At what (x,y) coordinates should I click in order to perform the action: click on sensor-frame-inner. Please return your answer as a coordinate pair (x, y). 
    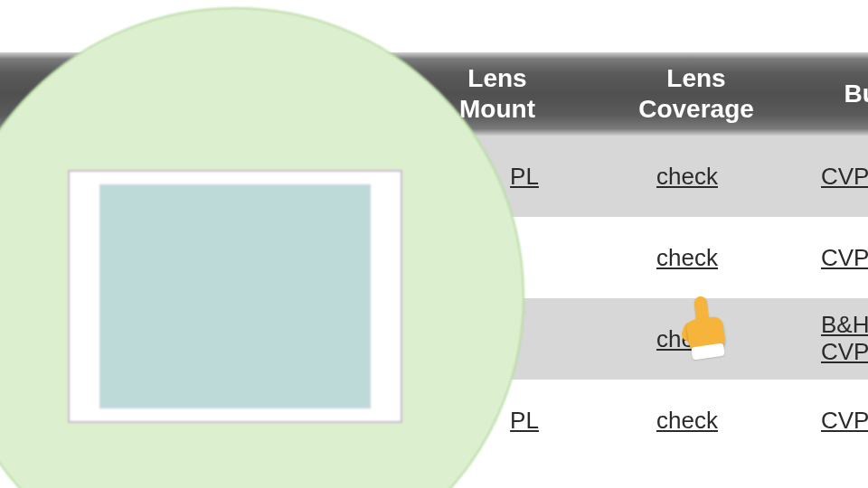
    Looking at the image, I should click on (235, 296).